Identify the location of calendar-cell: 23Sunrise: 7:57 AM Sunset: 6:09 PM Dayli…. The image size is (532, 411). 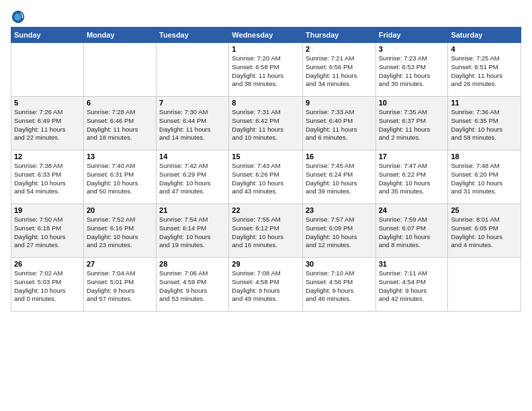
(339, 231).